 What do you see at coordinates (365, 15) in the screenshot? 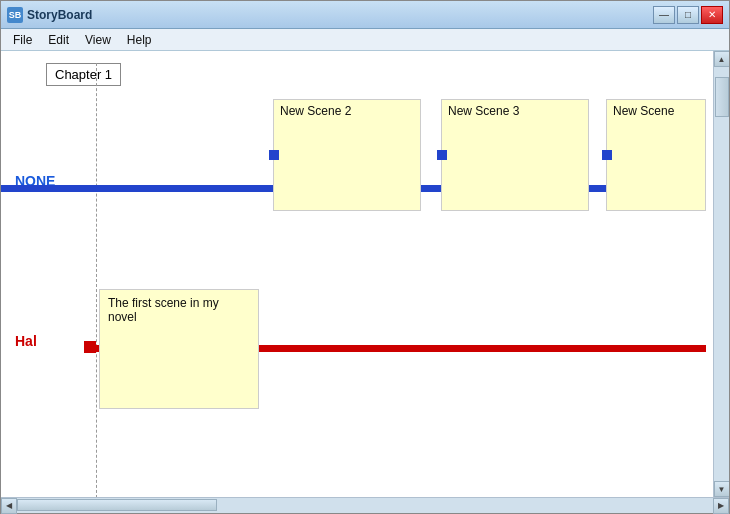
I see `title-bar: SB StoryBoard — □ ✕` at bounding box center [365, 15].